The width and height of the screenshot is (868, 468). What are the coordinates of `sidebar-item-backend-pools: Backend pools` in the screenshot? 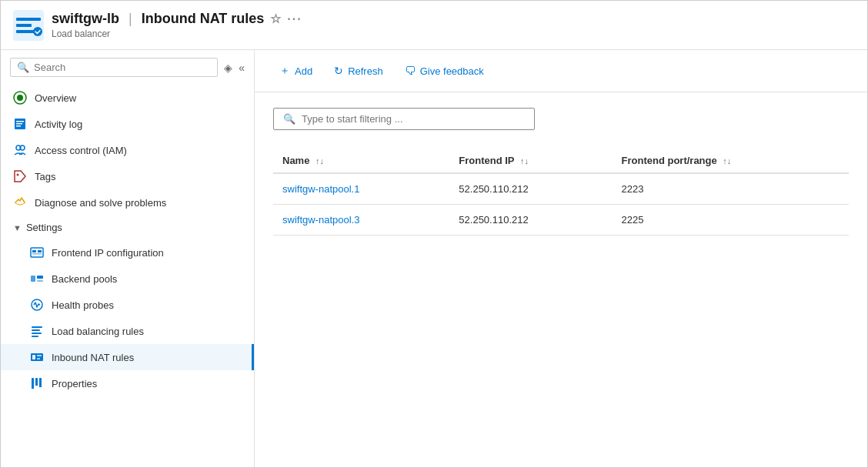 It's located at (128, 279).